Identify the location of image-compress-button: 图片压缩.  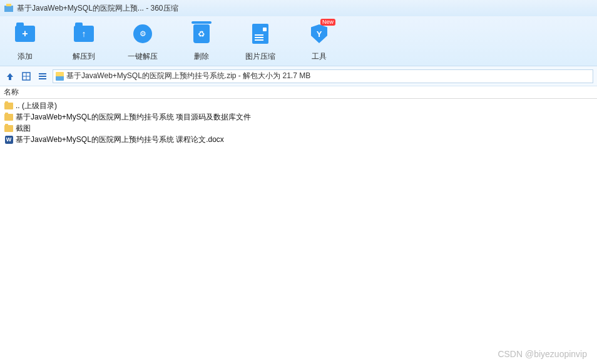
(260, 43).